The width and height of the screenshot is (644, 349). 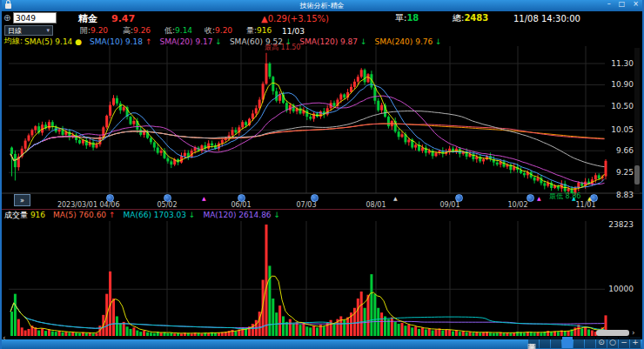 What do you see at coordinates (450, 205) in the screenshot?
I see `date-tick-label: 09/01` at bounding box center [450, 205].